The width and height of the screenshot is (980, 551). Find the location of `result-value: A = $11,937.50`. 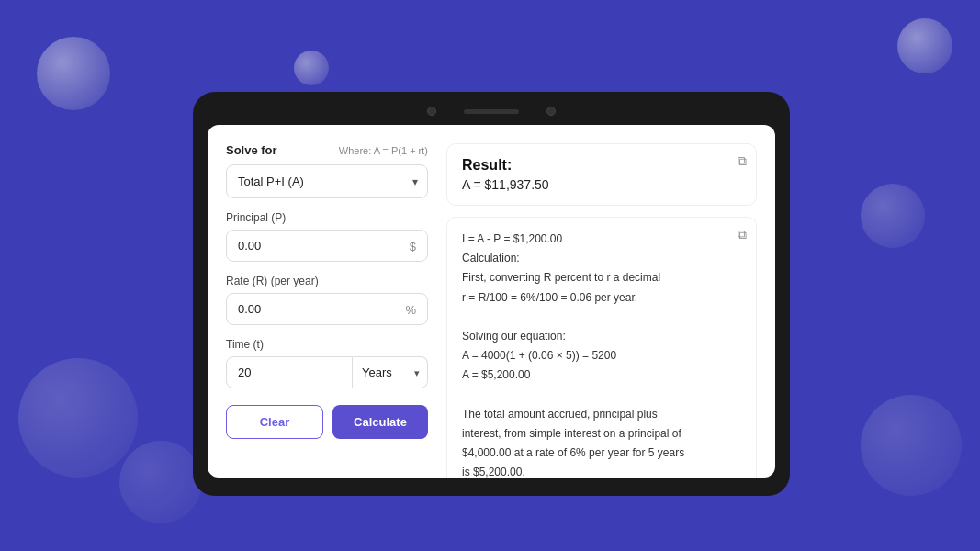

result-value: A = $11,937.50 is located at coordinates (602, 185).